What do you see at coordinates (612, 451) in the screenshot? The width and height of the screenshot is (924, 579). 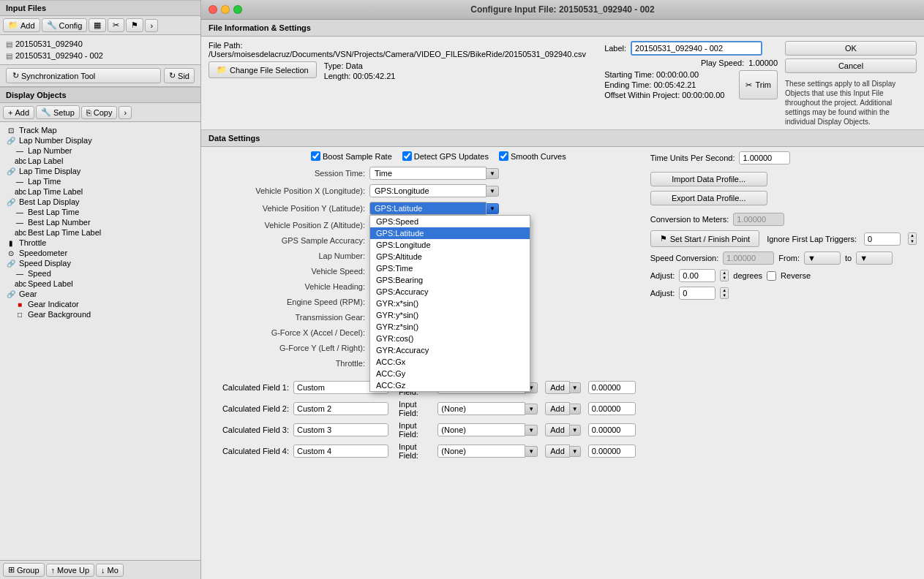 I see `calc-field-4-amount` at bounding box center [612, 451].